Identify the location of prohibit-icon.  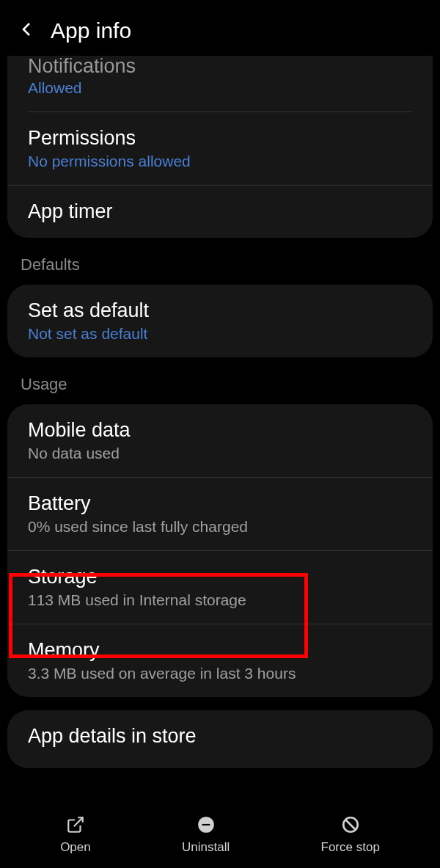
(351, 825).